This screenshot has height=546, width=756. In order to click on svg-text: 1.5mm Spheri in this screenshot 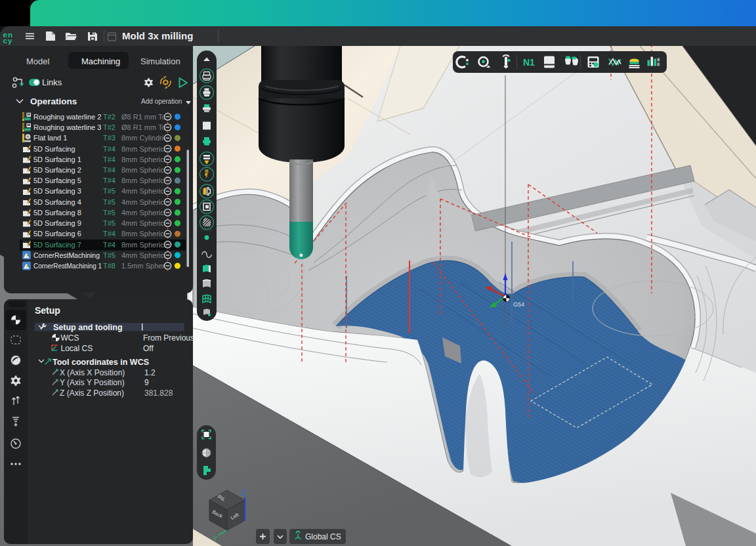, I will do `click(144, 266)`.